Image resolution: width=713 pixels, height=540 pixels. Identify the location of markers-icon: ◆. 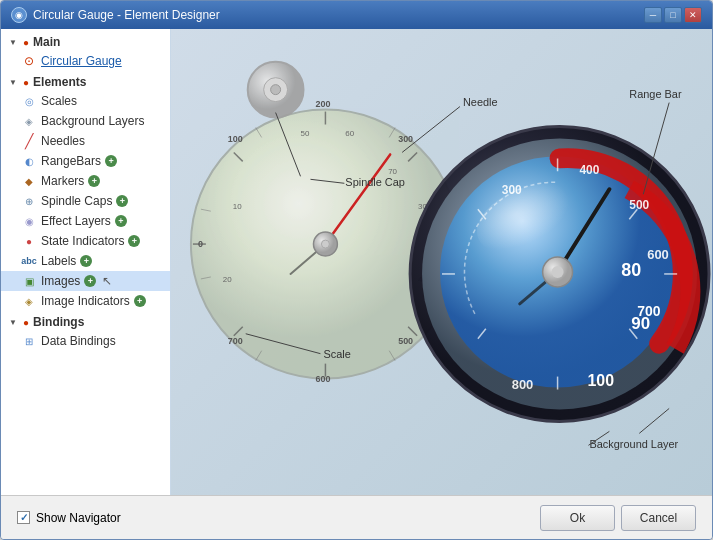
(29, 181).